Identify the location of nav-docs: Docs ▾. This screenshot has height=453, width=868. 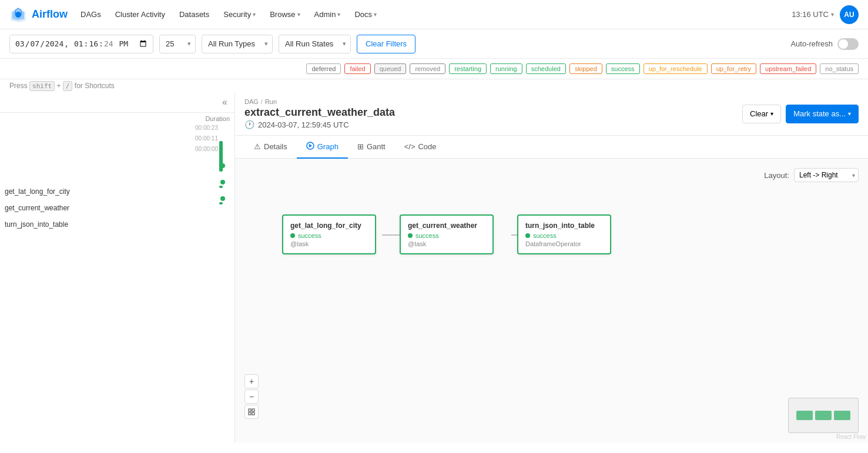
(366, 14).